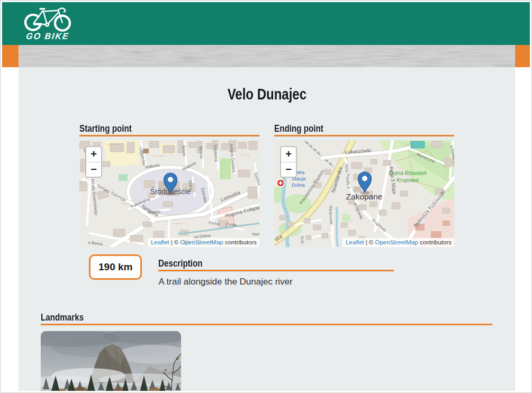  I want to click on ending-point-heading: Ending point, so click(364, 130).